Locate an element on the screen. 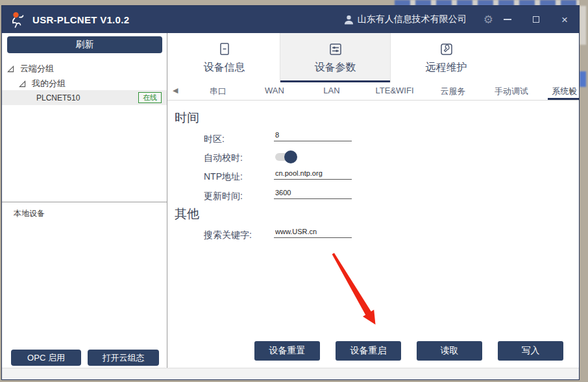 This screenshot has height=382, width=588. toggle-knob is located at coordinates (291, 157).